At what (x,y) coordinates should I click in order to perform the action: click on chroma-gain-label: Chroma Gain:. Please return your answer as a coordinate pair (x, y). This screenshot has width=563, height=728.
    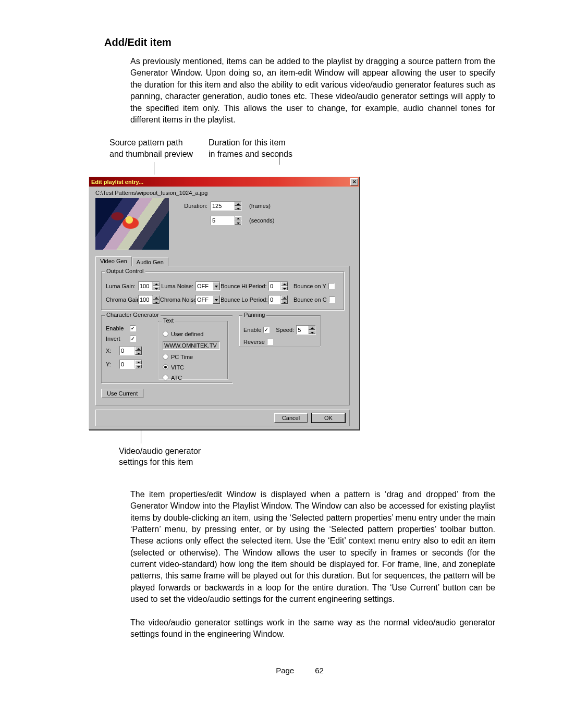
    Looking at the image, I should click on (122, 300).